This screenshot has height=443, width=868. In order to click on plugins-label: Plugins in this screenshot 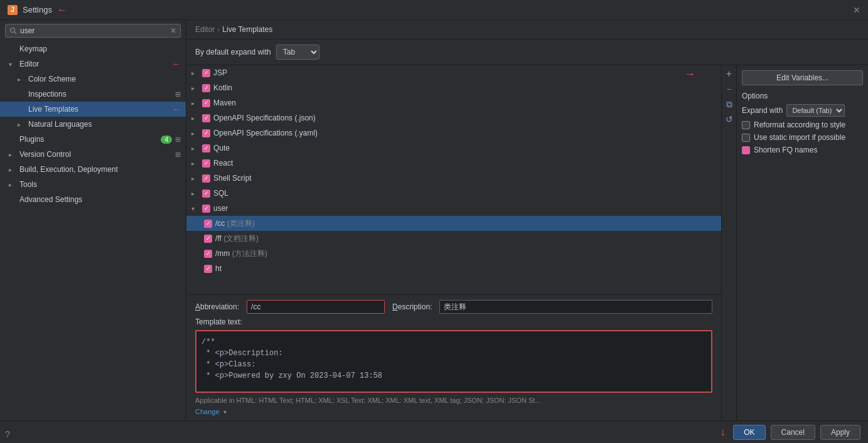, I will do `click(88, 139)`.